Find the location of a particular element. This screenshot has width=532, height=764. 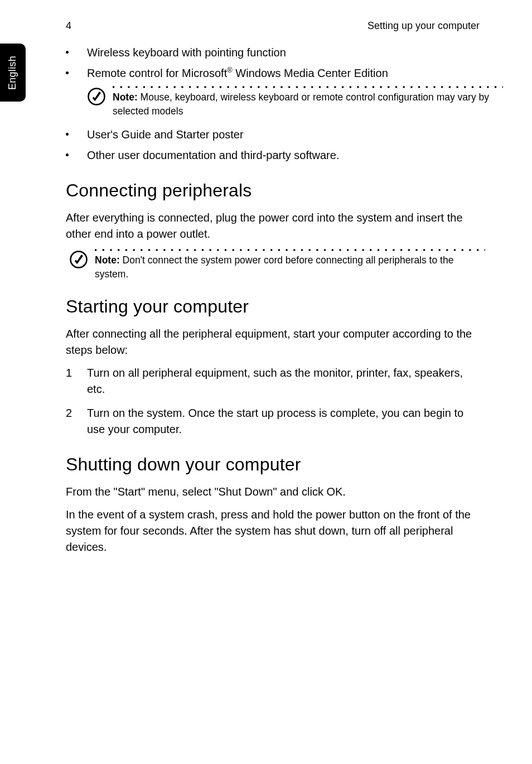

section-heading-starting: Starting your computer is located at coordinates (273, 307).